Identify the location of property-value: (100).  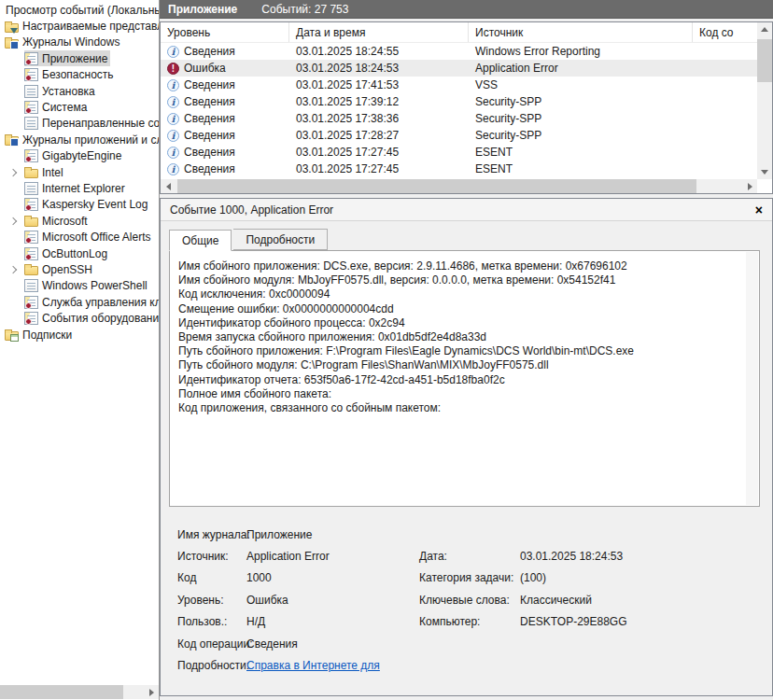
(646, 578).